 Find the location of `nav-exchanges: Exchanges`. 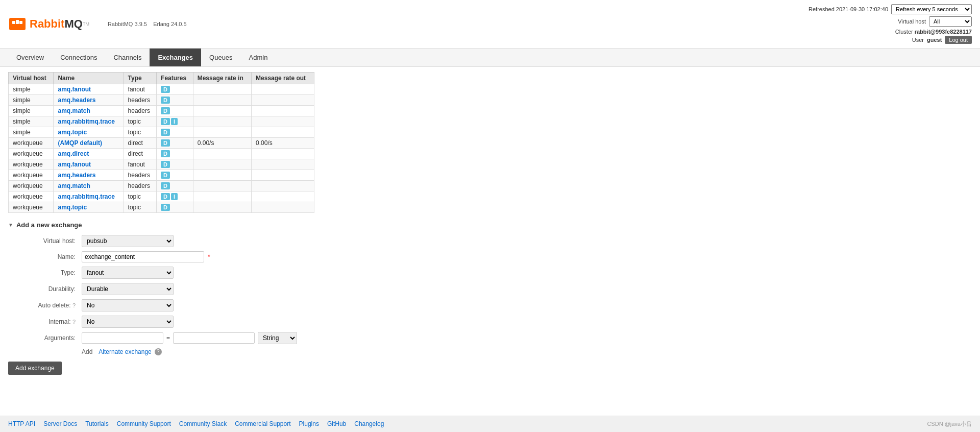

nav-exchanges: Exchanges is located at coordinates (176, 57).